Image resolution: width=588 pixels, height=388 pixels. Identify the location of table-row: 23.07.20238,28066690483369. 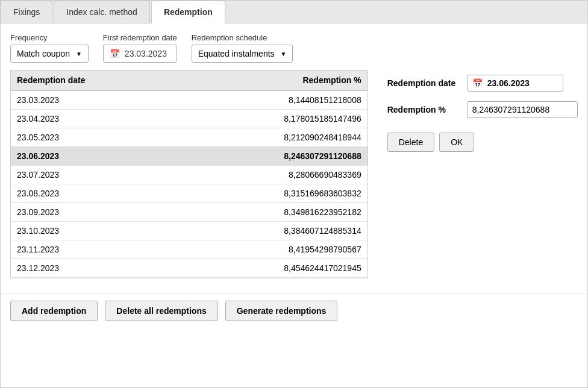
(189, 175).